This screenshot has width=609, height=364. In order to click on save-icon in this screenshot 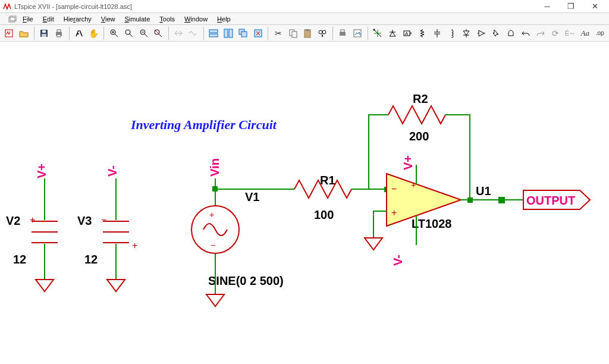, I will do `click(44, 33)`.